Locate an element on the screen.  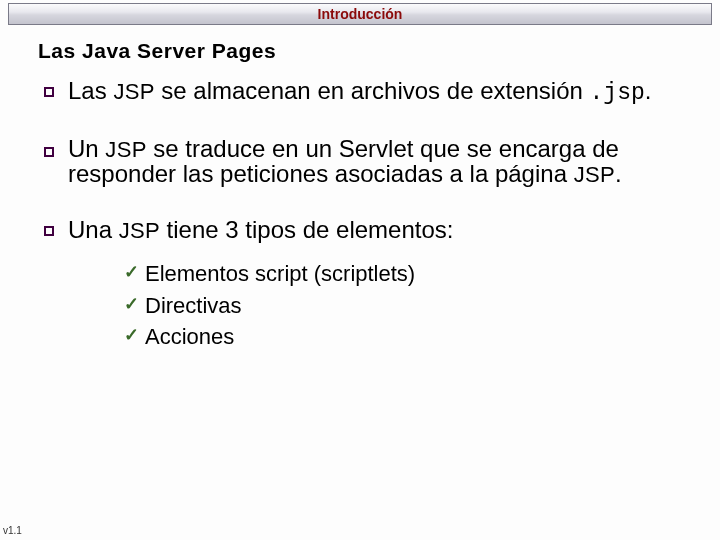
bullet-text-2: Un JSP se traduce en un Servlet que se e… is located at coordinates (379, 162).